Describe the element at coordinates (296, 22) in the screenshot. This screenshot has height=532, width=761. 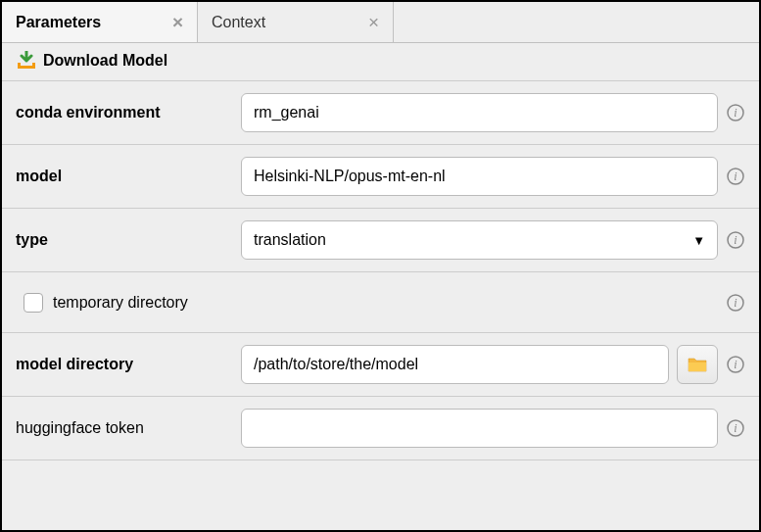
I see `tab-context: Context ×` at that location.